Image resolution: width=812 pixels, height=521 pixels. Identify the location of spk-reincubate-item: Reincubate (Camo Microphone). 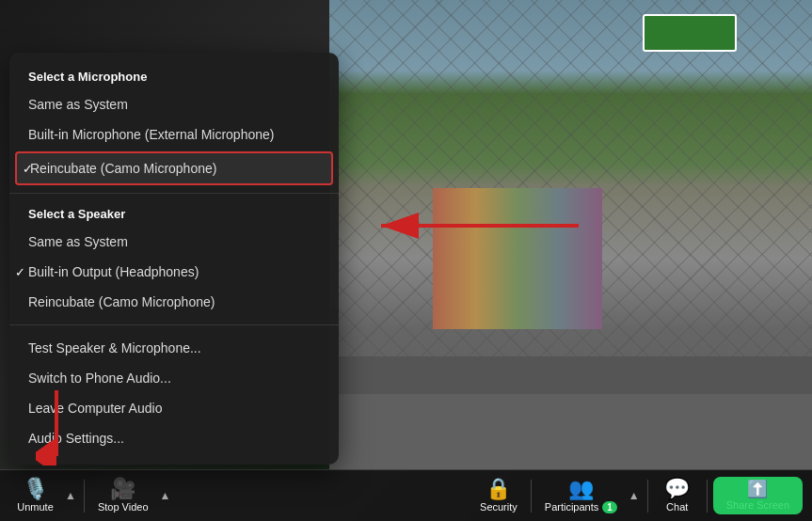
(174, 302).